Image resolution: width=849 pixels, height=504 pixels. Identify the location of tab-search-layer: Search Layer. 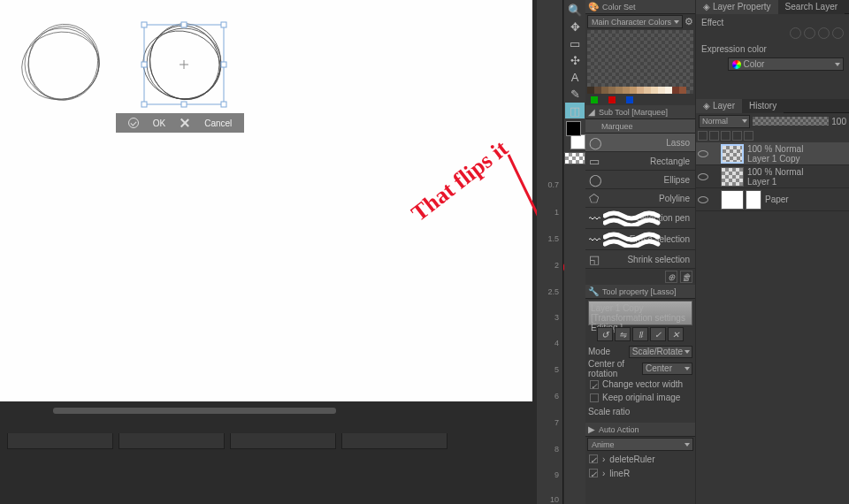
(812, 7).